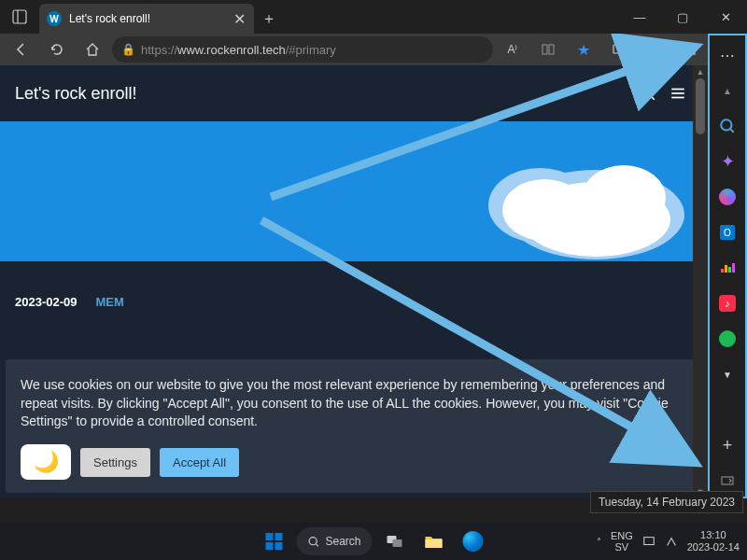 This screenshot has height=560, width=747. I want to click on site-title: Let's rock enroll!, so click(324, 93).